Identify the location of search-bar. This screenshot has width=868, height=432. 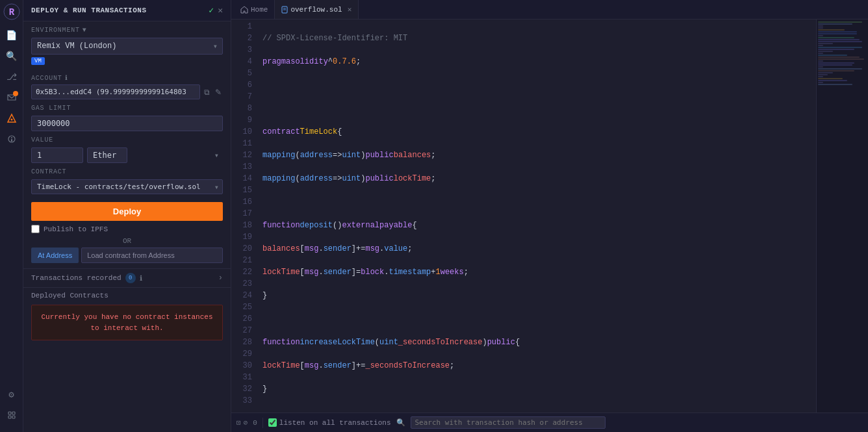
(508, 422).